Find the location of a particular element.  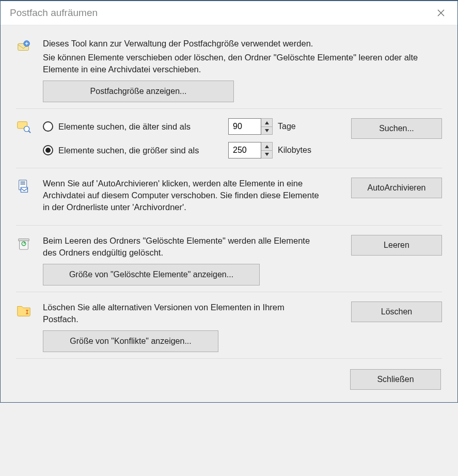

larger-kb-spinner is located at coordinates (250, 150).